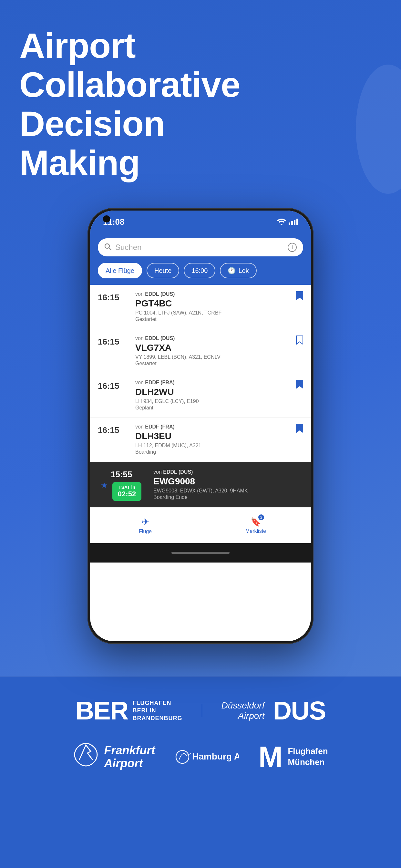 The image size is (401, 868). Describe the element at coordinates (216, 436) in the screenshot. I see `flight-callsign: DLH3EU` at that location.